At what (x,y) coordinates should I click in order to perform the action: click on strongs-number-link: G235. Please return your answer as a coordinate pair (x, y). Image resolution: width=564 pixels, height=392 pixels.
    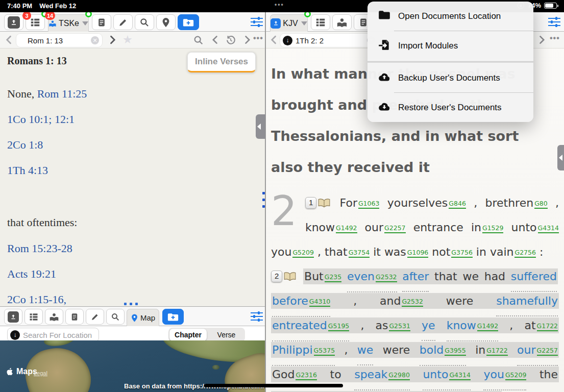
    Looking at the image, I should click on (333, 278).